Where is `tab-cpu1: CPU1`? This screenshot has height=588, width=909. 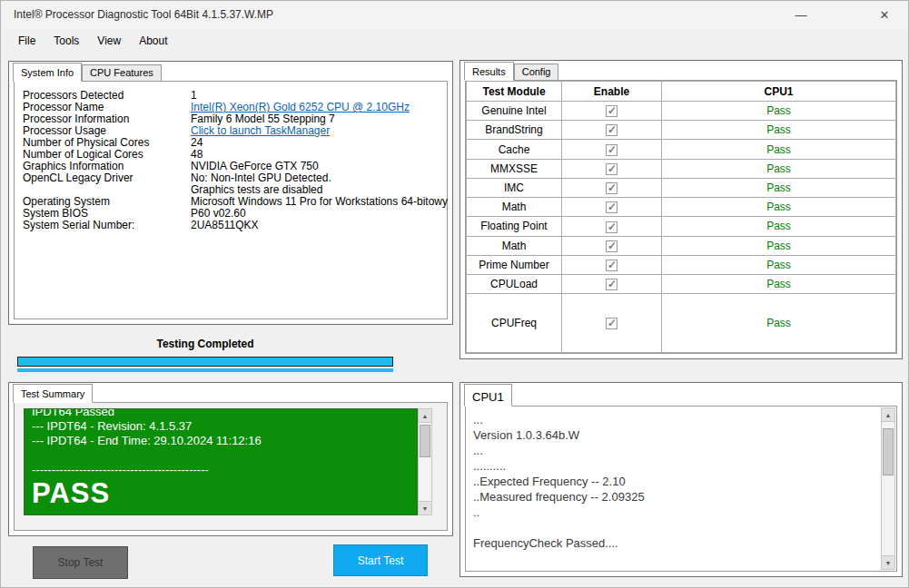
tab-cpu1: CPU1 is located at coordinates (489, 396).